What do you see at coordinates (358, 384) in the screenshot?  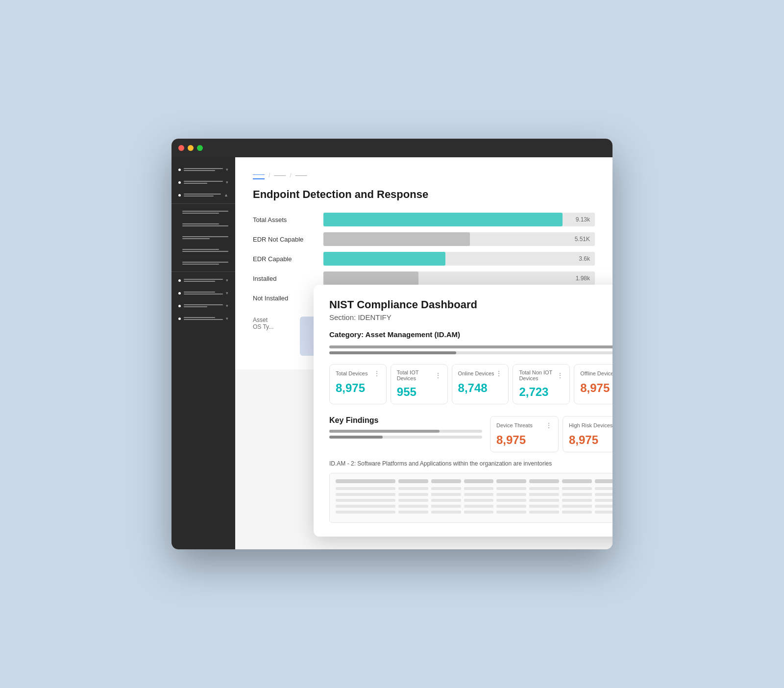 I see `metric-card-total-devices: Total Devices ⋮ 8,975` at bounding box center [358, 384].